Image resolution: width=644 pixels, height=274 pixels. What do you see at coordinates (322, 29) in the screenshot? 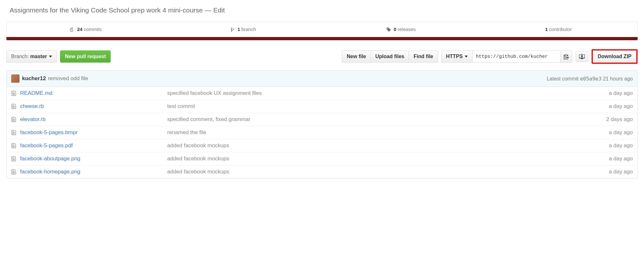
I see `stats-bar: 24 commits 1 branch 0 releases 1 contrib…` at bounding box center [322, 29].